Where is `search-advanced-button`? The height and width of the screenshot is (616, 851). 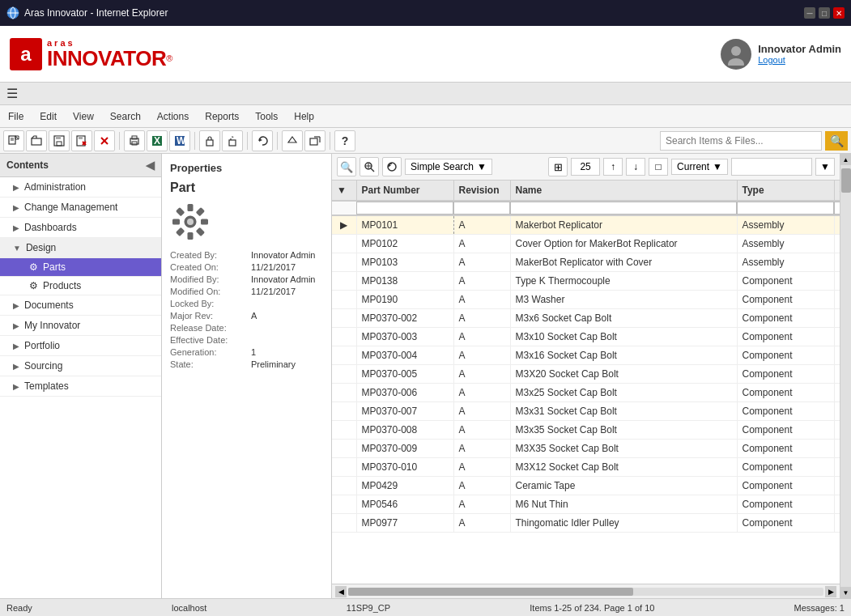 search-advanced-button is located at coordinates (369, 167).